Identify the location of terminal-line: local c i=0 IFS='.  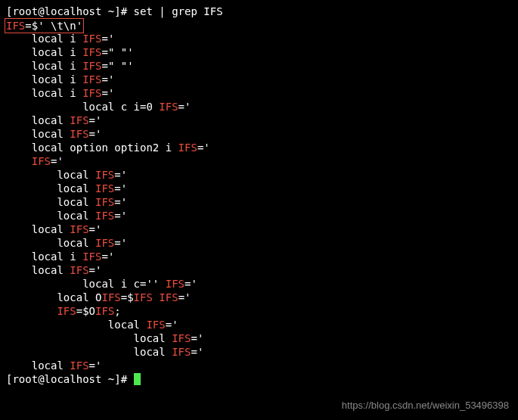
(259, 107).